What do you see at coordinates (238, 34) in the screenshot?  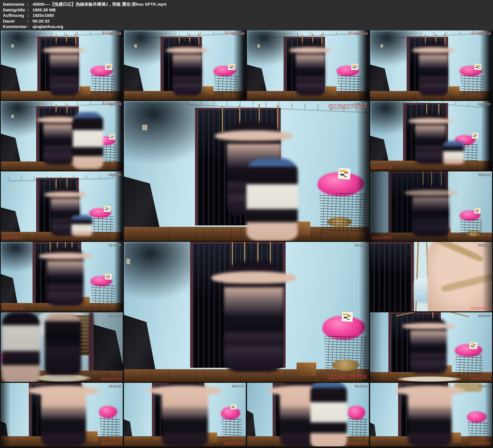 I see `timestamp-label: 00:02:09` at bounding box center [238, 34].